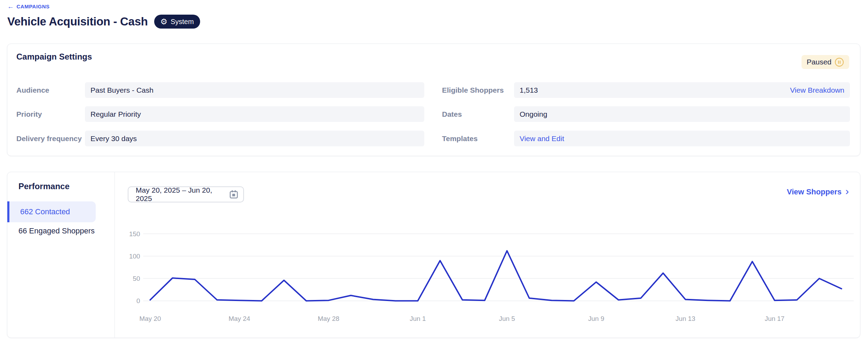 The width and height of the screenshot is (868, 347). Describe the element at coordinates (115, 255) in the screenshot. I see `sidebar-divider` at that location.